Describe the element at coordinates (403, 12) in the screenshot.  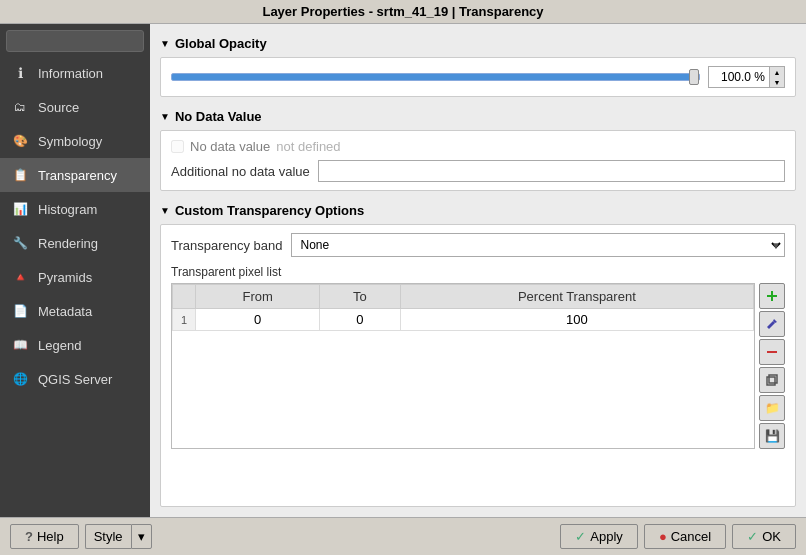
I see `title-bar: Layer Properties - srtm_41_19 | Transpar…` at that location.